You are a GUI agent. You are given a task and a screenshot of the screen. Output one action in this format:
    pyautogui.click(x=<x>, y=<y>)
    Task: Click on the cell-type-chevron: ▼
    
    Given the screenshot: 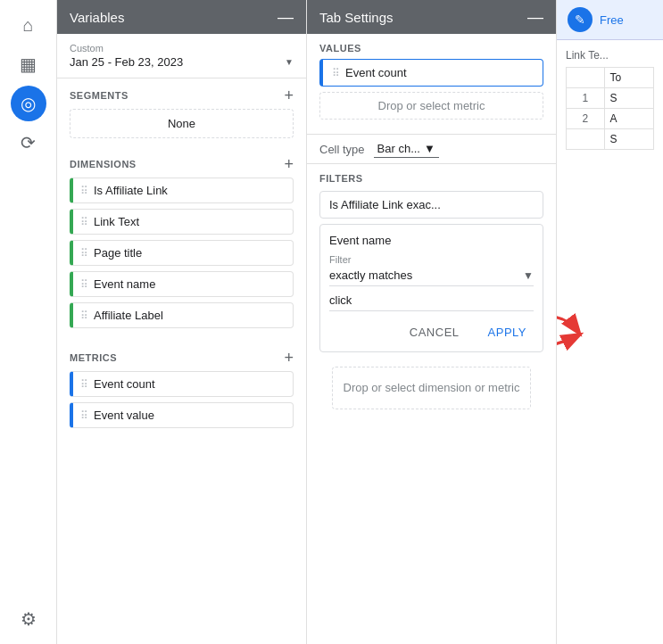 What is the action you would take?
    pyautogui.click(x=430, y=148)
    